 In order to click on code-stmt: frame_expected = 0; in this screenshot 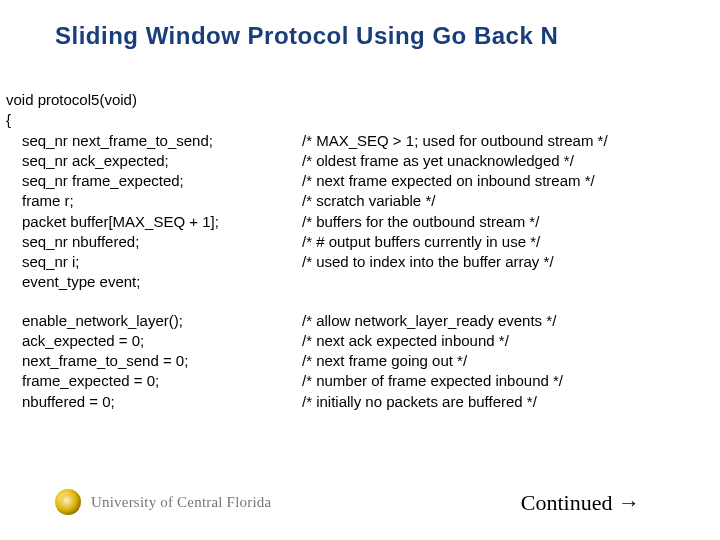, I will do `click(154, 381)`.